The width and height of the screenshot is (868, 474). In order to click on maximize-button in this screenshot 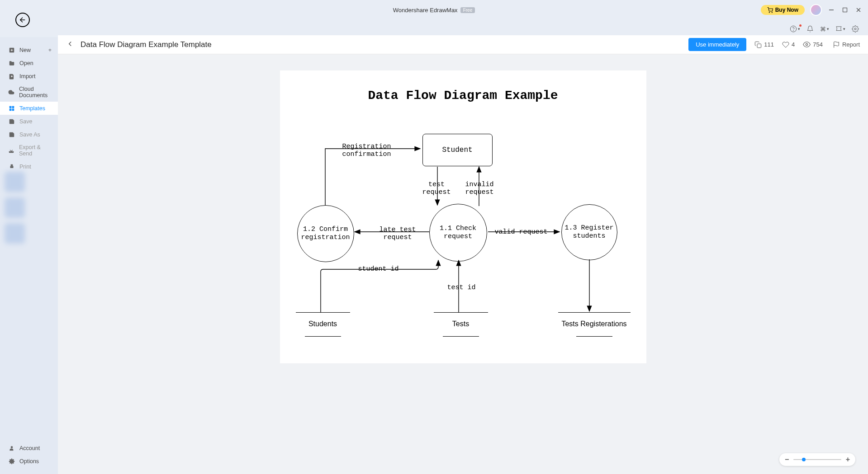, I will do `click(845, 10)`.